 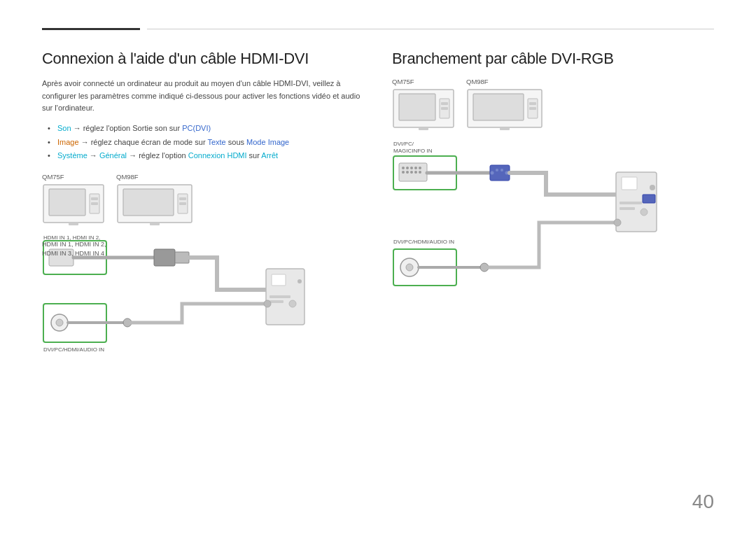 What do you see at coordinates (144, 142) in the screenshot?
I see `bullet2-middle: → réglez chaque écran de mode sur` at bounding box center [144, 142].